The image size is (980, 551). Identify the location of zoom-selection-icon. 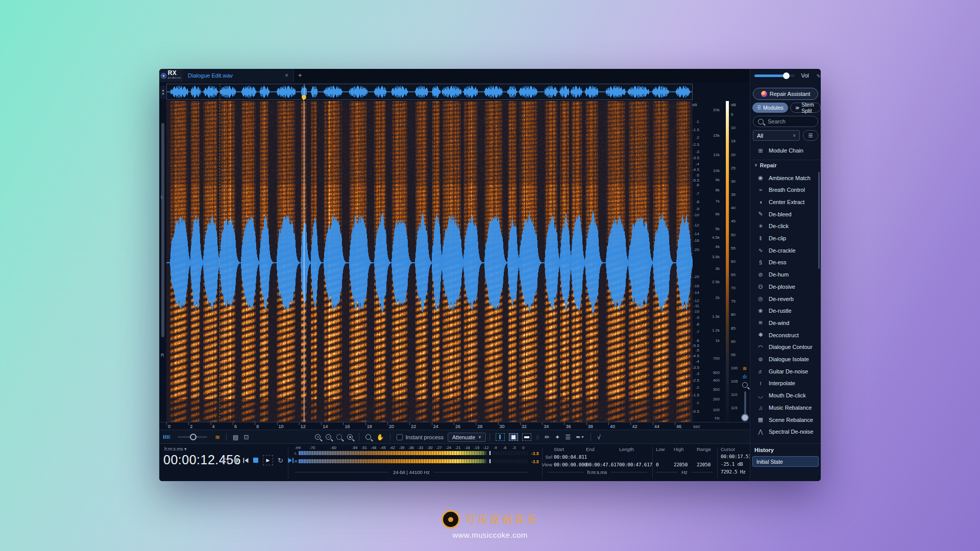
(339, 437).